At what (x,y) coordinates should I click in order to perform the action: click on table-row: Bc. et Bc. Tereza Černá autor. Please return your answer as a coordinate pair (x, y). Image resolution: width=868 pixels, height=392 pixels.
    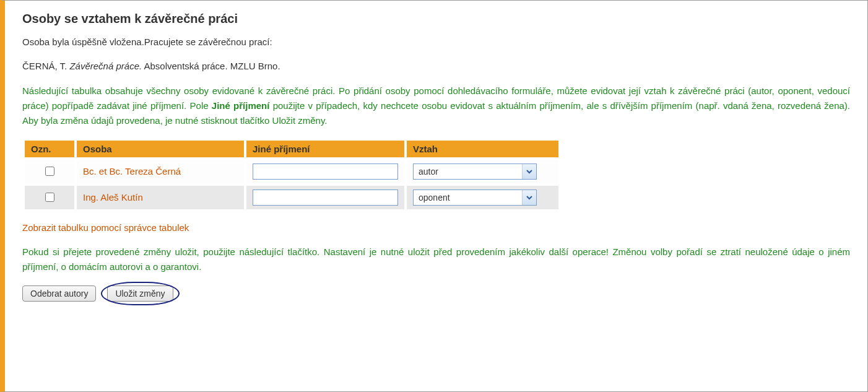
    Looking at the image, I should click on (292, 172).